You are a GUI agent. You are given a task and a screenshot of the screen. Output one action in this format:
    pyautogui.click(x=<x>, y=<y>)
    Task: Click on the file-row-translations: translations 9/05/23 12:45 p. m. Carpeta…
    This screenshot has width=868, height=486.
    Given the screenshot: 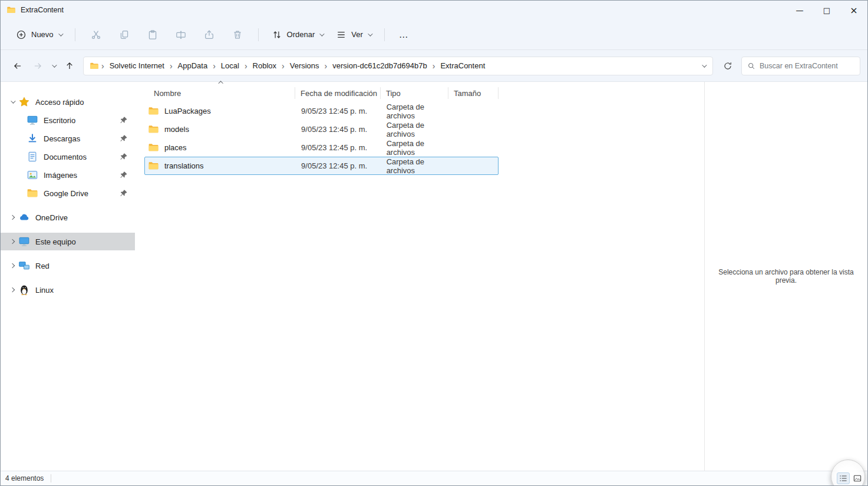 What is the action you would take?
    pyautogui.click(x=322, y=166)
    